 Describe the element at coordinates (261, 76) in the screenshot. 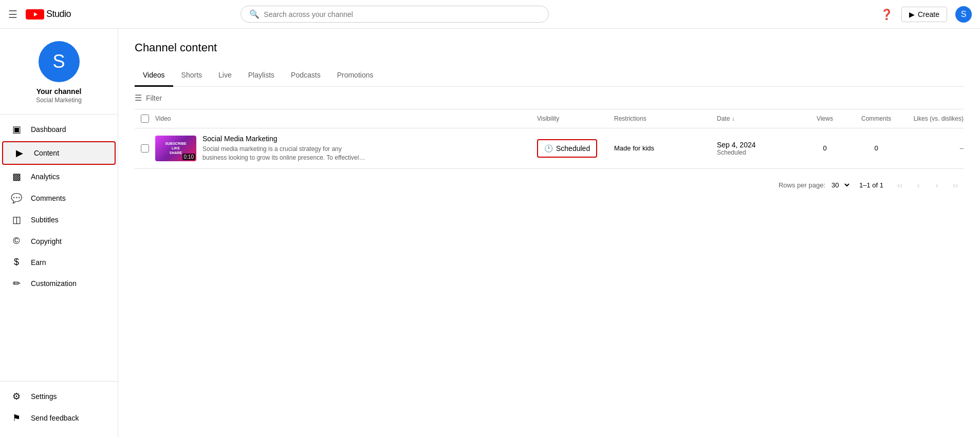

I see `tab-playlists: Playlists` at that location.